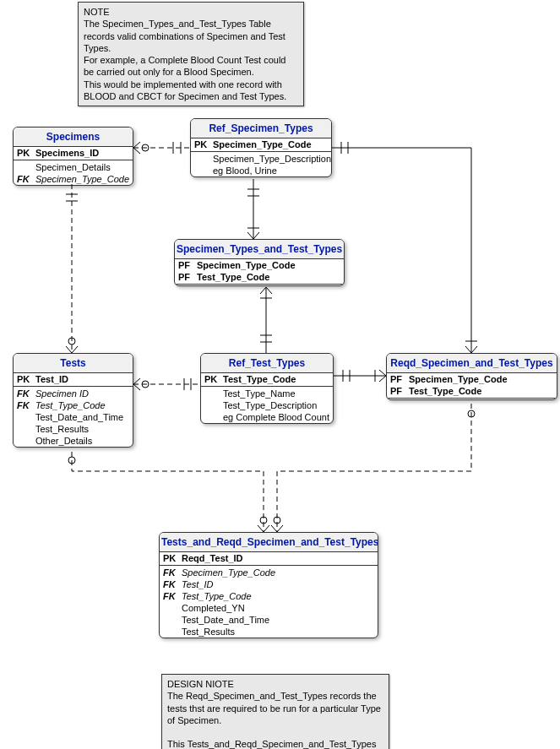  What do you see at coordinates (471, 377) in the screenshot?
I see `entity-reqd-specimen-and-test-types: Reqd_Specimen_and_Test_Types PFSpecimen_…` at bounding box center [471, 377].